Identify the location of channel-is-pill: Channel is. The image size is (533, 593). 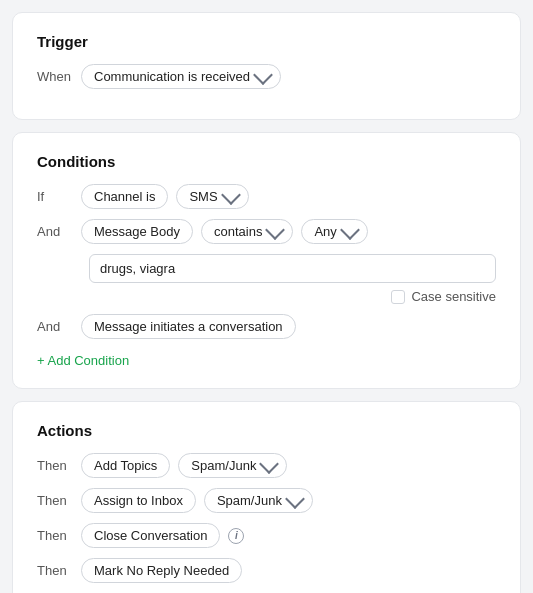
(124, 196).